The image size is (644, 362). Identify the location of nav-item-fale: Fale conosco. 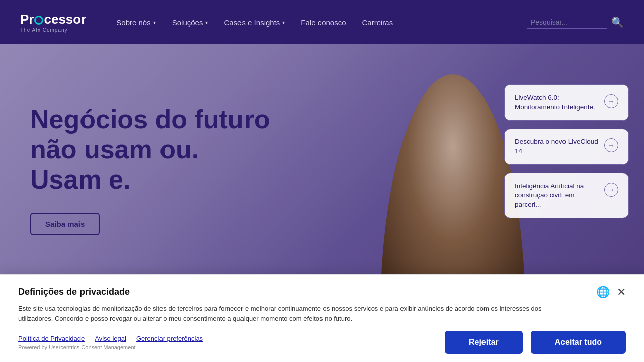
(323, 22).